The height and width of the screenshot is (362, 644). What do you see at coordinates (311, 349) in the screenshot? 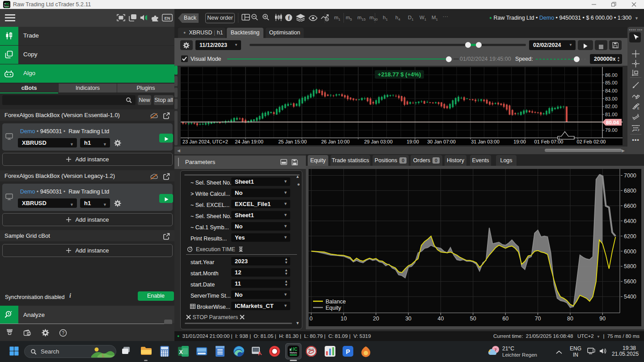
I see `svg-text: BUY` at bounding box center [311, 349].